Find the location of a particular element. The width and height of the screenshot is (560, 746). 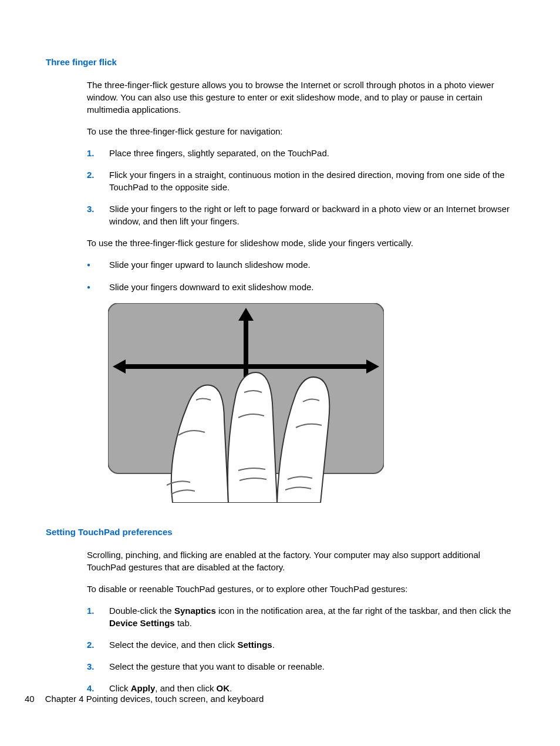

section-heading-touchpad-prefs: Setting TouchPad preferences is located at coordinates (280, 532).